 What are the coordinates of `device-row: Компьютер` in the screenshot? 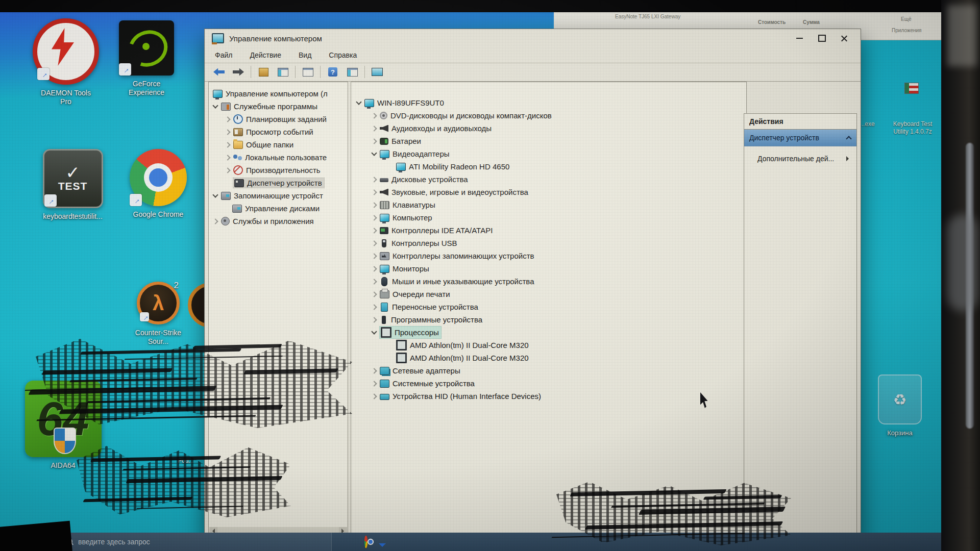 It's located at (549, 217).